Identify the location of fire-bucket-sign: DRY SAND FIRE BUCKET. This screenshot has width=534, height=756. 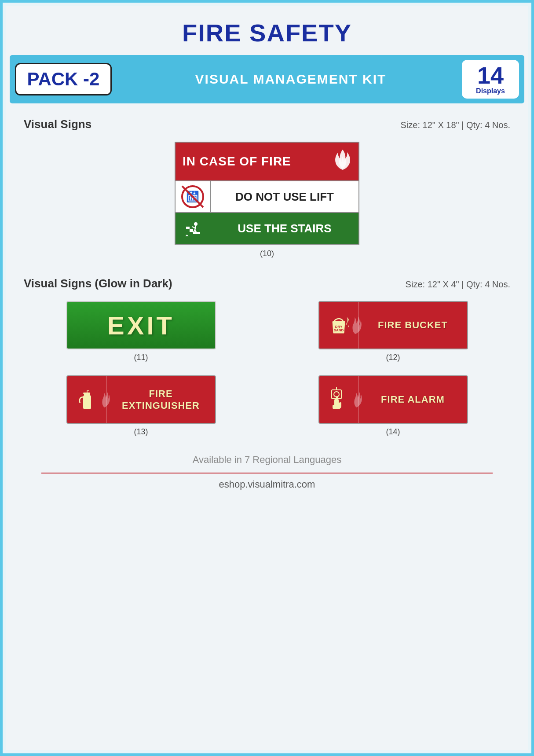
(393, 325).